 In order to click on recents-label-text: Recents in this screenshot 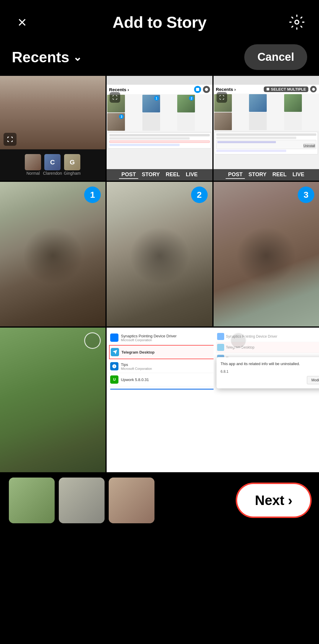, I will do `click(41, 57)`.